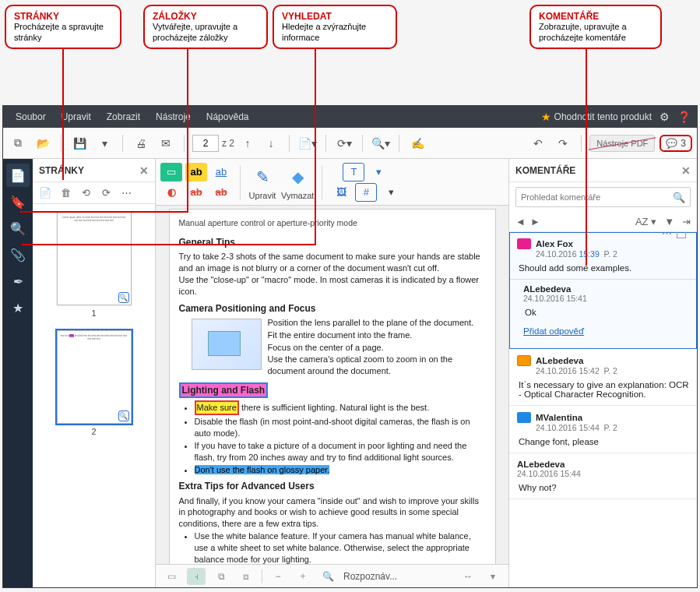  Describe the element at coordinates (381, 143) in the screenshot. I see `ocr-page-icon: 🔍▾` at that location.